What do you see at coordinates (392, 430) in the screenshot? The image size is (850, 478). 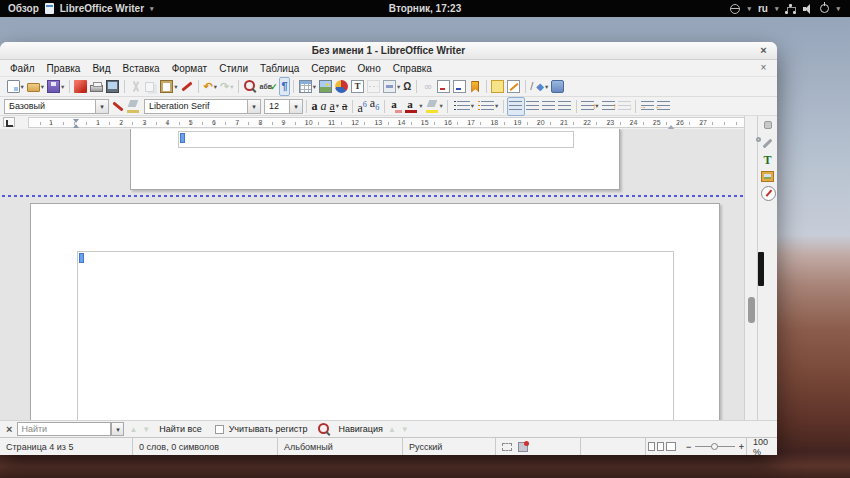 I see `navigate-up-icon: ▲` at bounding box center [392, 430].